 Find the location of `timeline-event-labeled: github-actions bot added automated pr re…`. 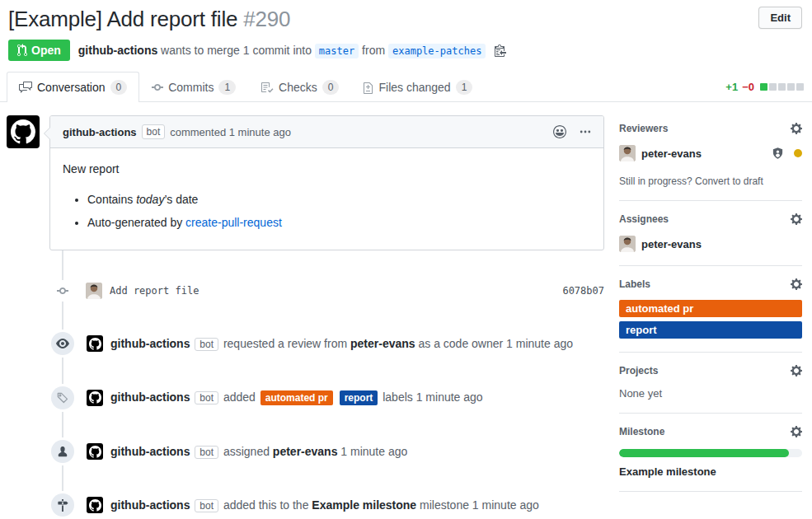

timeline-event-labeled: github-actions bot added automated pr re… is located at coordinates (305, 397).